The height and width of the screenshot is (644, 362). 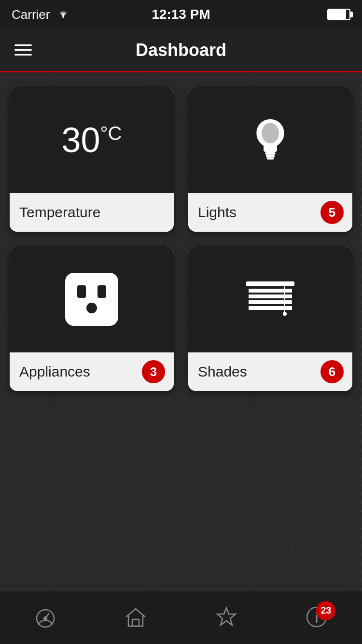 What do you see at coordinates (270, 299) in the screenshot?
I see `shades-icon-area` at bounding box center [270, 299].